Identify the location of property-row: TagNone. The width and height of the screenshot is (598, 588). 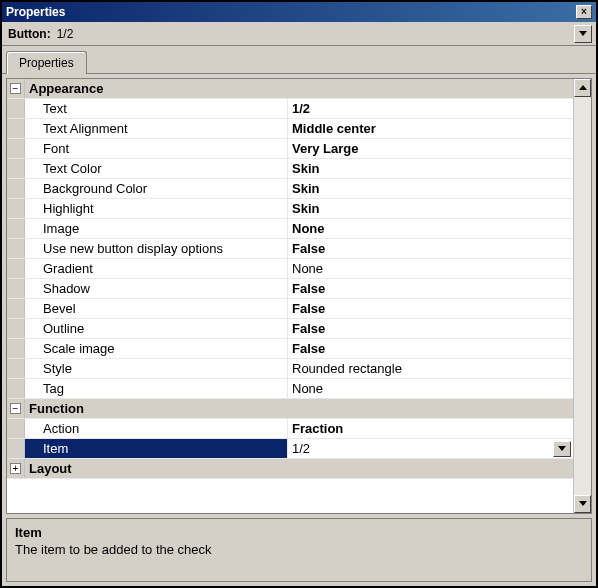
(290, 389).